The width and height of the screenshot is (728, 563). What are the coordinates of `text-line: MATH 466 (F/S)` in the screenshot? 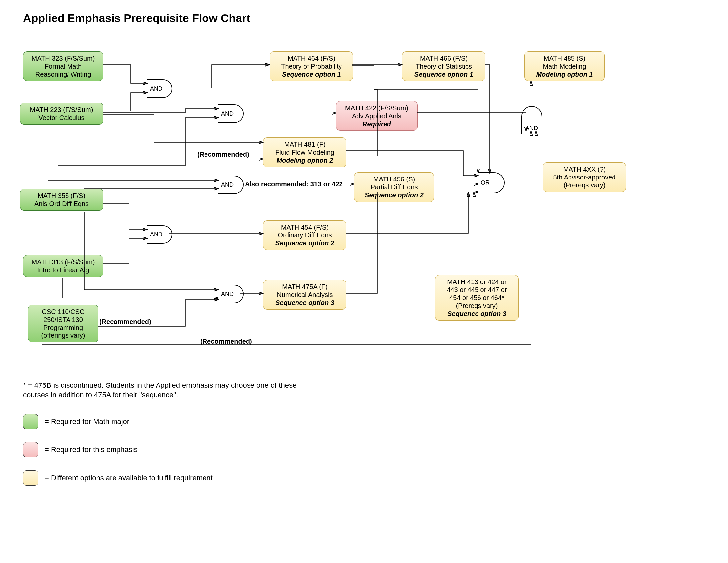 It's located at (444, 58).